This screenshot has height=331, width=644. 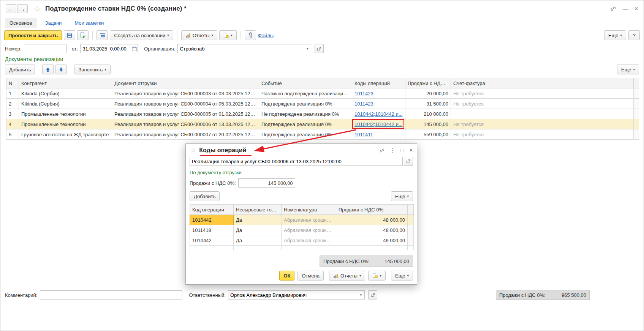 What do you see at coordinates (543, 84) in the screenshot?
I see `col-invoice: Счет-фактура` at bounding box center [543, 84].